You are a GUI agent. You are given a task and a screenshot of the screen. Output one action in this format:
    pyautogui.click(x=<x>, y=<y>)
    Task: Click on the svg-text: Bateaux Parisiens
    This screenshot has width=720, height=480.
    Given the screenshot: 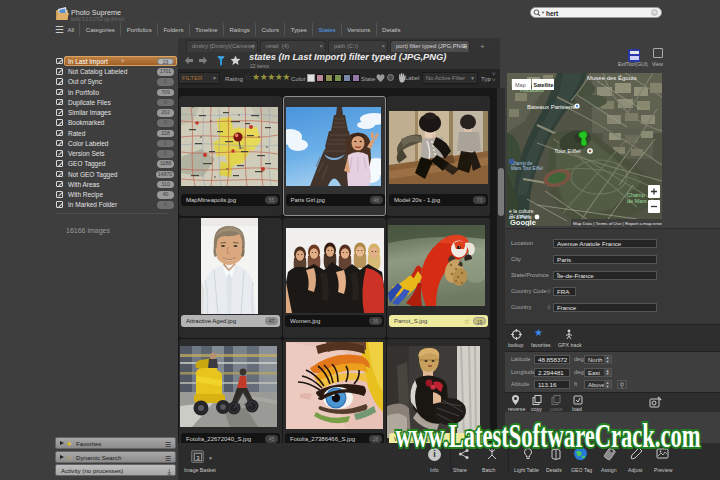 What is the action you would take?
    pyautogui.click(x=551, y=107)
    